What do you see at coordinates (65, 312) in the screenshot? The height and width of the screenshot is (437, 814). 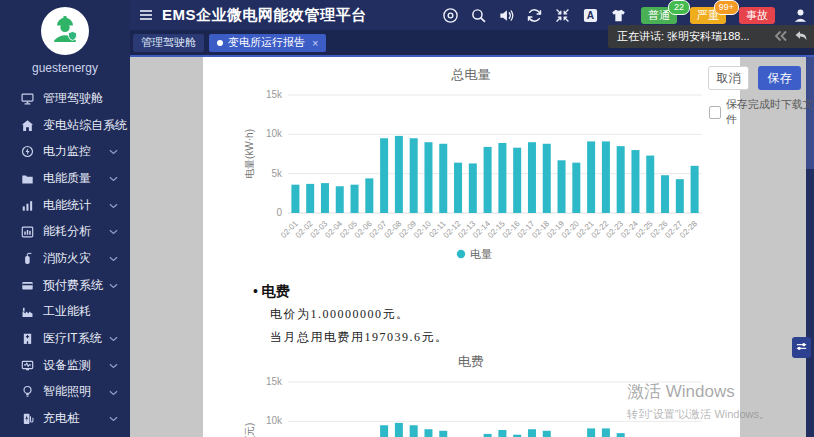 I see `sidebar-item: 工业能耗` at bounding box center [65, 312].